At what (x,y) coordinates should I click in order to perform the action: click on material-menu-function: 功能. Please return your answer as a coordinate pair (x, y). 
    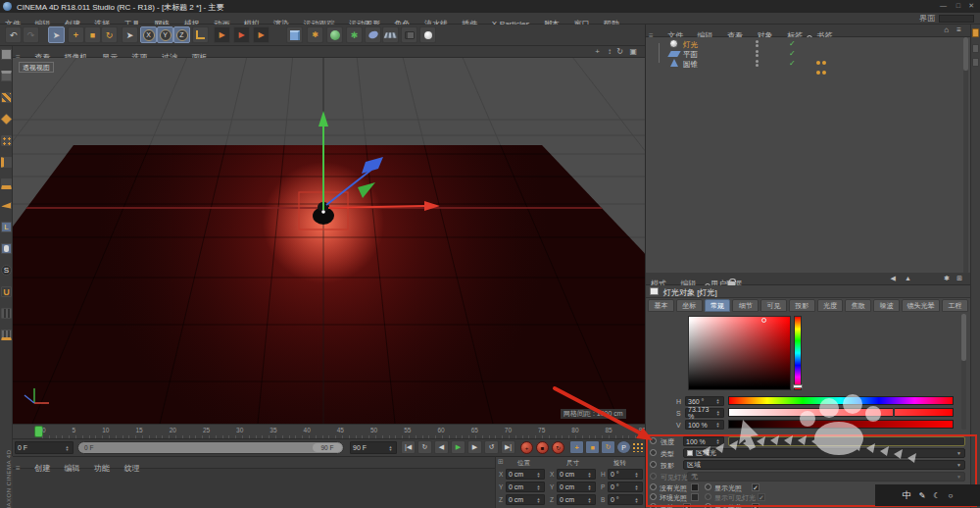
    Looking at the image, I should click on (102, 469).